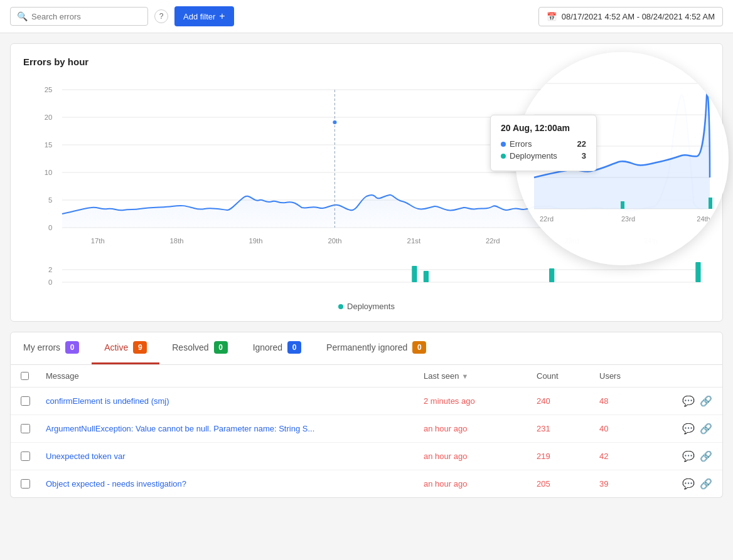 This screenshot has height=560, width=733. Describe the element at coordinates (334, 241) in the screenshot. I see `svg-text: 20th` at that location.